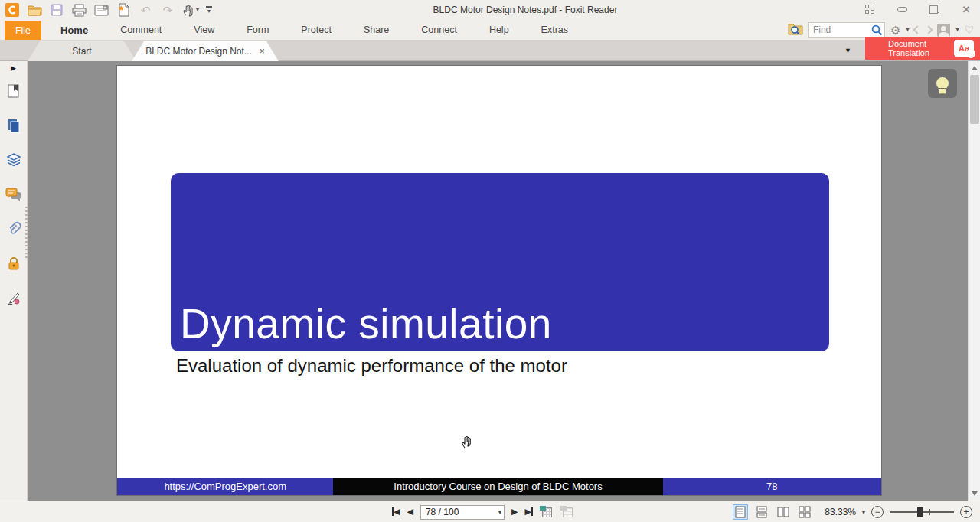 The width and height of the screenshot is (980, 522). I want to click on navigation-side-panel: ▶, so click(14, 281).